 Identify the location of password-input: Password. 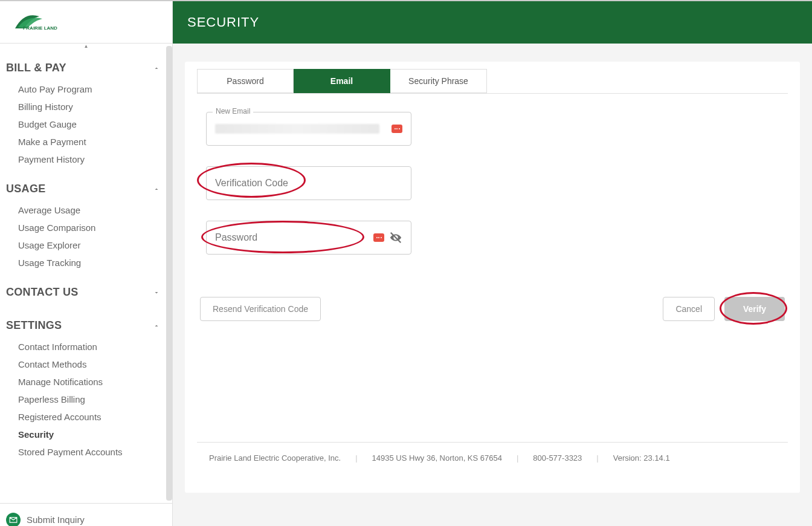
(309, 238).